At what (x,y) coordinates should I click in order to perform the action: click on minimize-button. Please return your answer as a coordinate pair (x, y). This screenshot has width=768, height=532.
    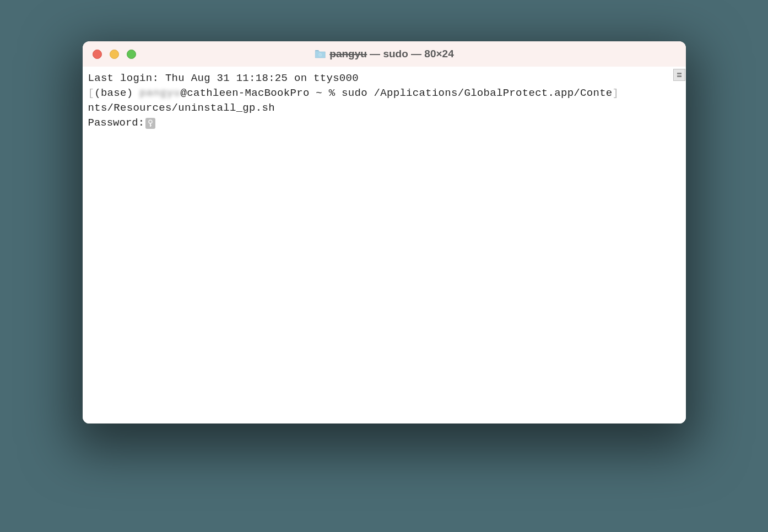
    Looking at the image, I should click on (115, 54).